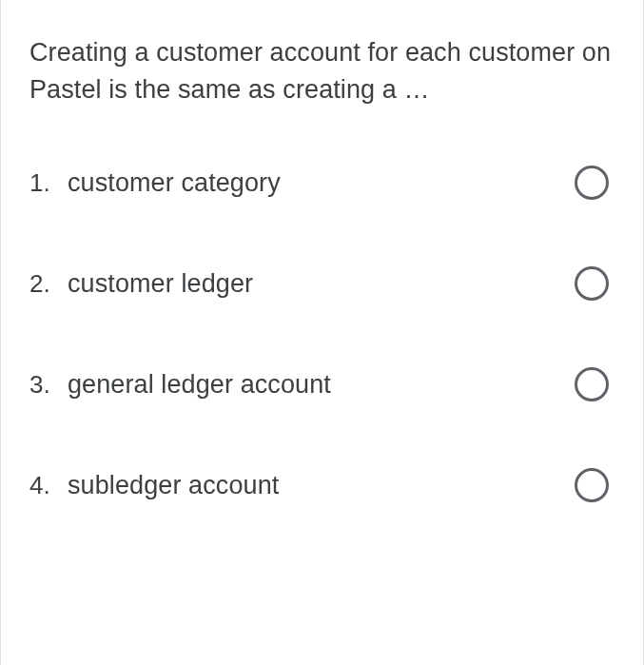 This screenshot has width=644, height=665. I want to click on question-text: Creating a customer account for each cus…, so click(322, 71).